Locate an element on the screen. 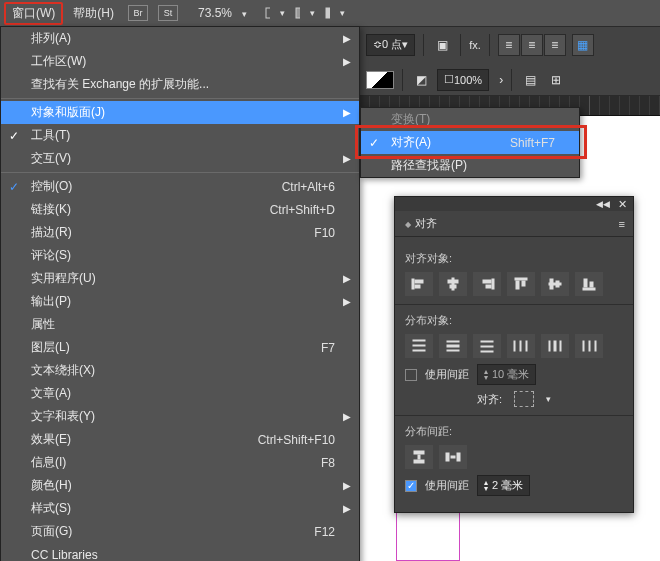 Image resolution: width=660 pixels, height=561 pixels. menu-help: 帮助(H) is located at coordinates (94, 14).